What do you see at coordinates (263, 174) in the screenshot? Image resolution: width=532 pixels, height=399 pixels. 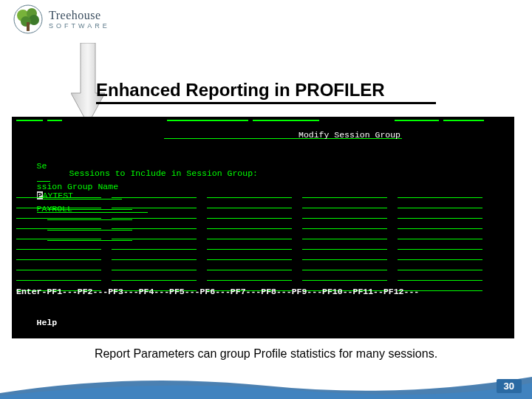 I see `session-row-0: PAYTEST . . . .` at bounding box center [263, 174].